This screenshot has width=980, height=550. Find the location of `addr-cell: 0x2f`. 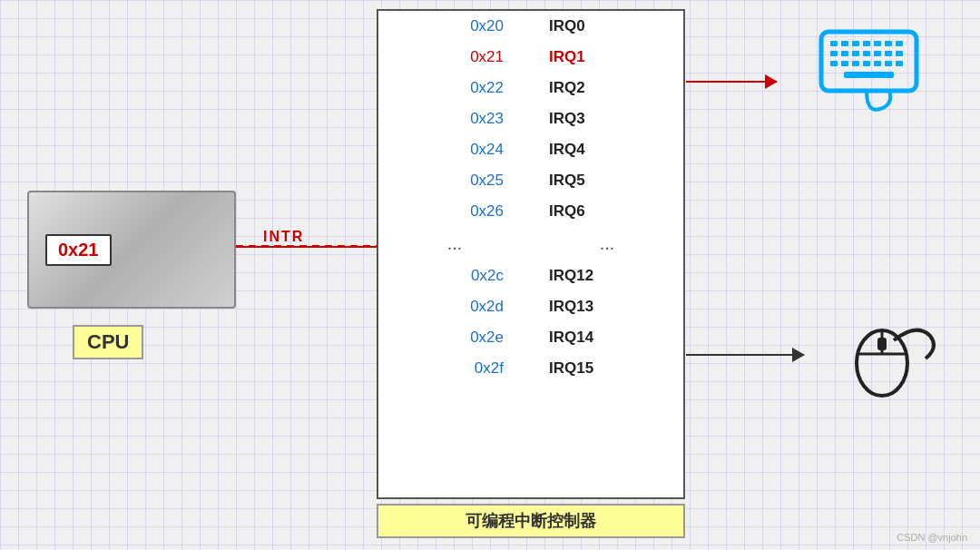

addr-cell: 0x2f is located at coordinates (455, 368).